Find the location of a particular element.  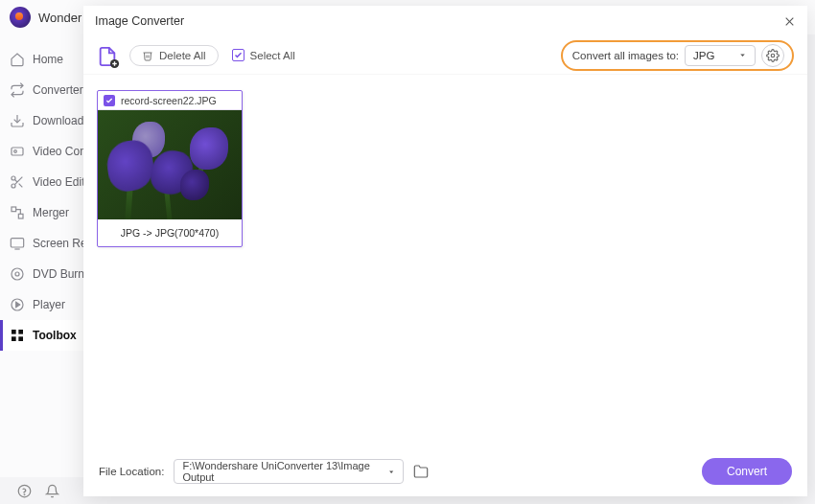

sidebar-item-label: Merger is located at coordinates (51, 213).